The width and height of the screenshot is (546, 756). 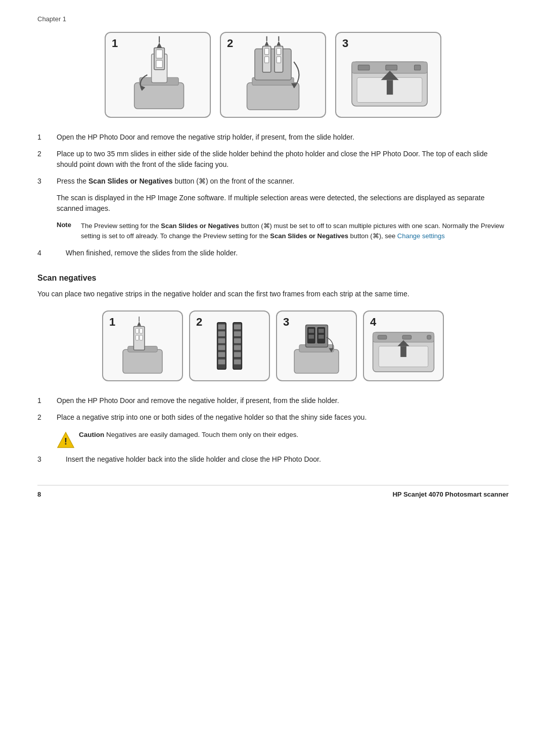 I want to click on caution-icon: !, so click(x=65, y=439).